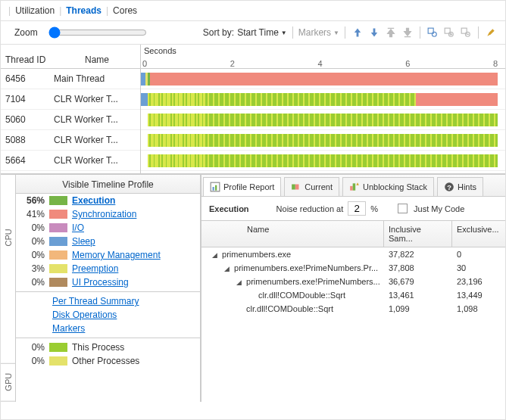  I want to click on profile-link: UI Processing, so click(100, 282).